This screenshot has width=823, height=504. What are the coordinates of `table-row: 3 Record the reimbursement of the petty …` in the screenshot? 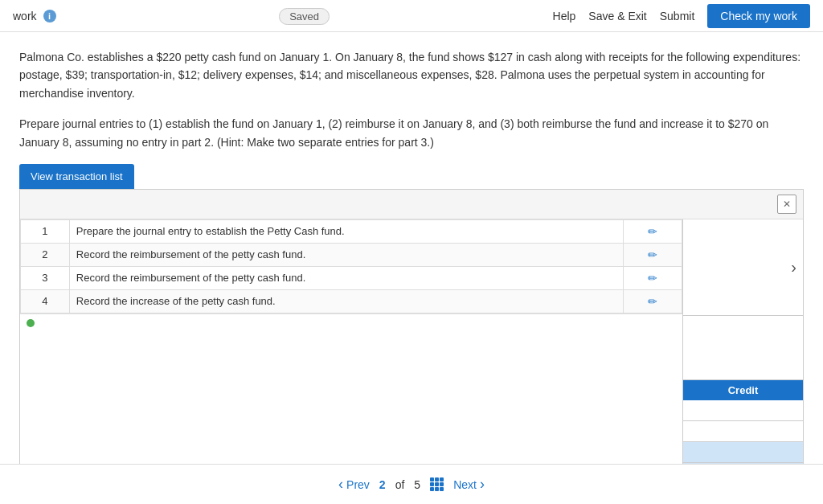 It's located at (352, 278).